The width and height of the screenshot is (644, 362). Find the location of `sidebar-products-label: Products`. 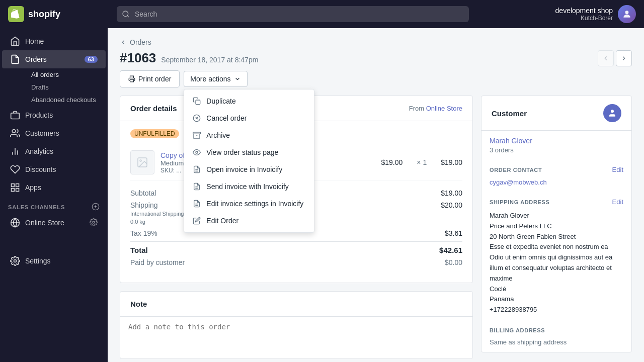

sidebar-products-label: Products is located at coordinates (39, 115).